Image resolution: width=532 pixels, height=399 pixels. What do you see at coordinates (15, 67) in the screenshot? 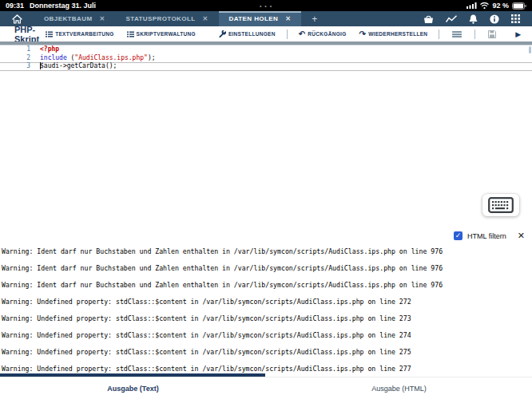
I see `line-number: 3` at bounding box center [15, 67].